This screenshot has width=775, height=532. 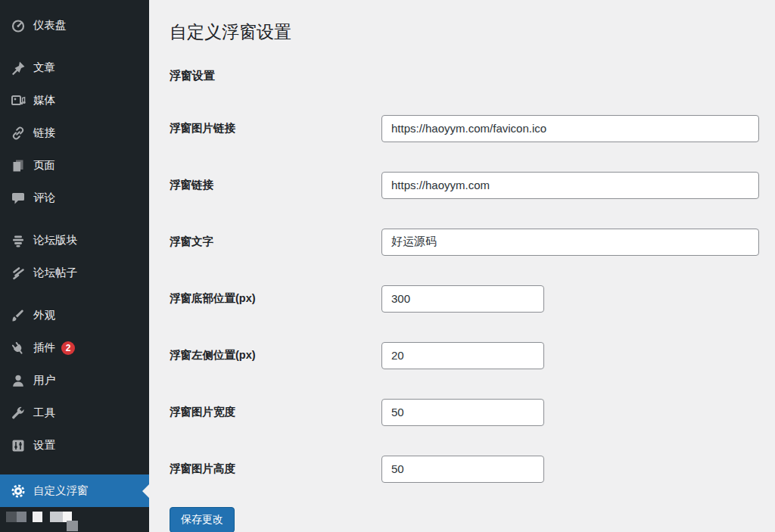 I want to click on float-bottom-input, so click(x=463, y=299).